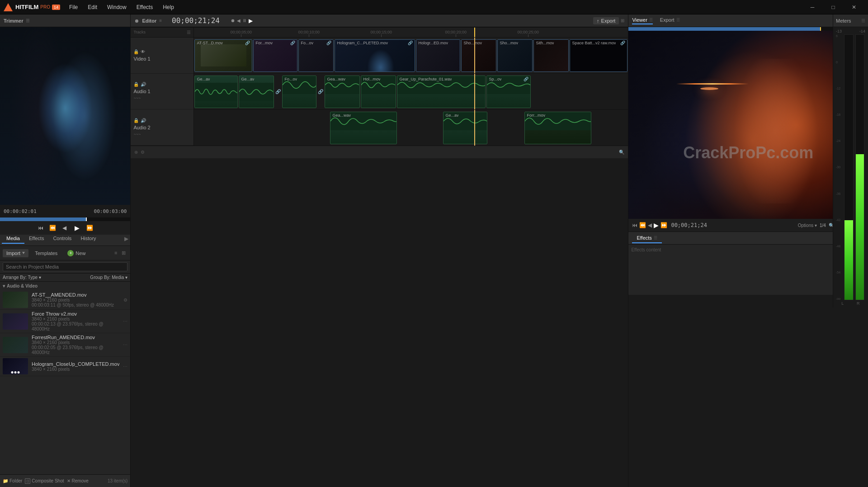  I want to click on list-item: AT-ST__AMENDED.mov 3840 × 2160 pixels 00…, so click(65, 300).